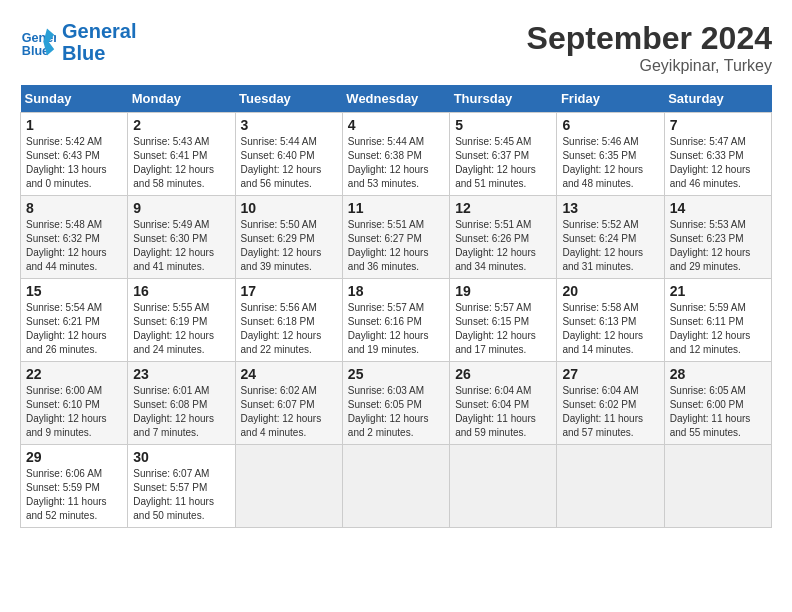 This screenshot has height=612, width=792. What do you see at coordinates (74, 125) in the screenshot?
I see `day-number: 1` at bounding box center [74, 125].